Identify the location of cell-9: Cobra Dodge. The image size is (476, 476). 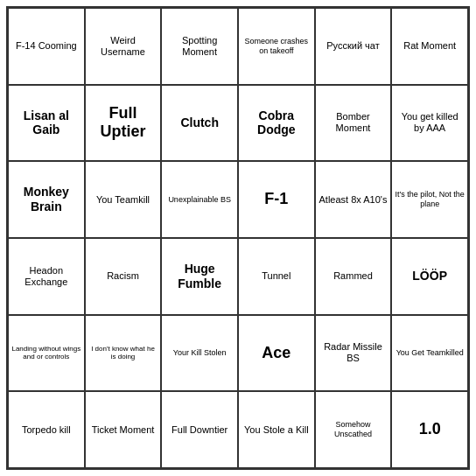
(276, 123).